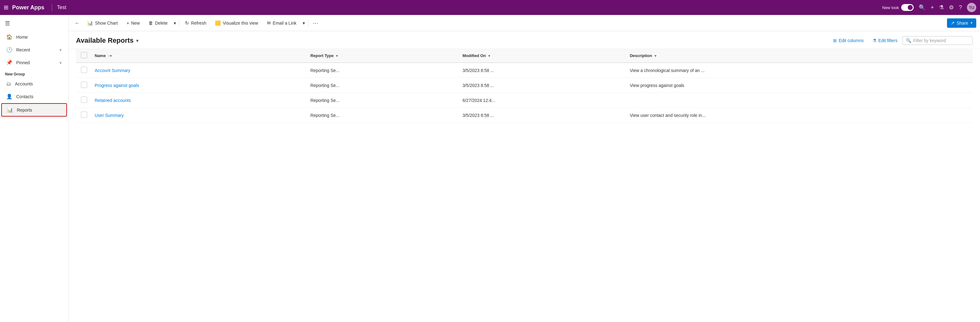 The height and width of the screenshot is (322, 980). What do you see at coordinates (34, 50) in the screenshot?
I see `sidebar-item-recent: 🕐 Recent ∨` at bounding box center [34, 50].